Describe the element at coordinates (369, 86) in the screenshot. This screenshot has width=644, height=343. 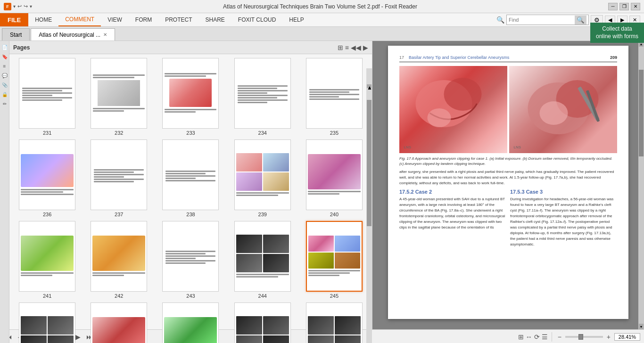
I see `scroll-up-arrow: ▲` at that location.